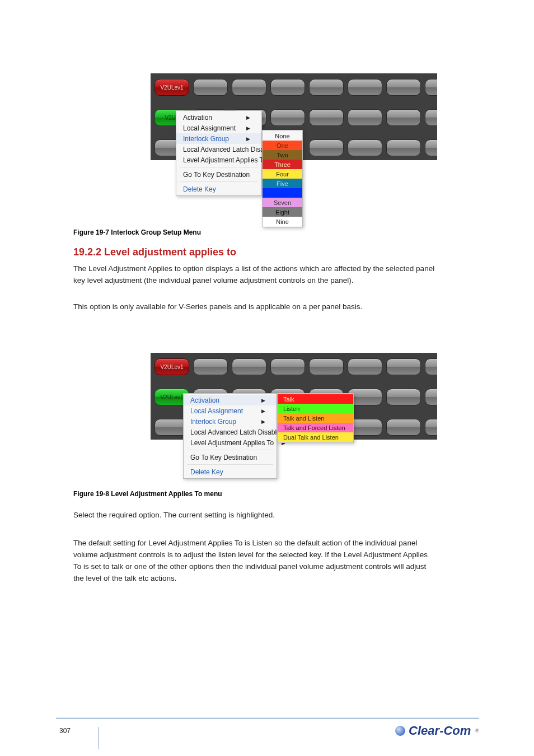  I want to click on figure-caption: Figure 19-8 Level Adjustment Applies To …, so click(148, 494).